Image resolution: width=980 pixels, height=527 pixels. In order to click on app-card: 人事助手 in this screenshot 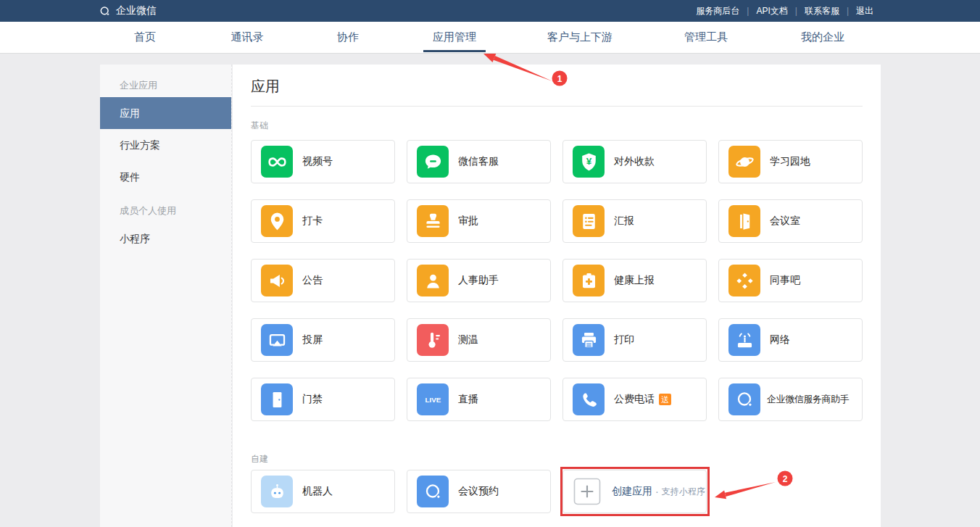, I will do `click(478, 281)`.